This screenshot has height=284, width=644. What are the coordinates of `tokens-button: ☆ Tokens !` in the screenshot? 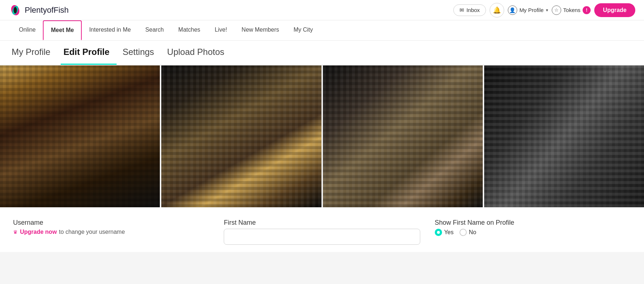 It's located at (571, 10).